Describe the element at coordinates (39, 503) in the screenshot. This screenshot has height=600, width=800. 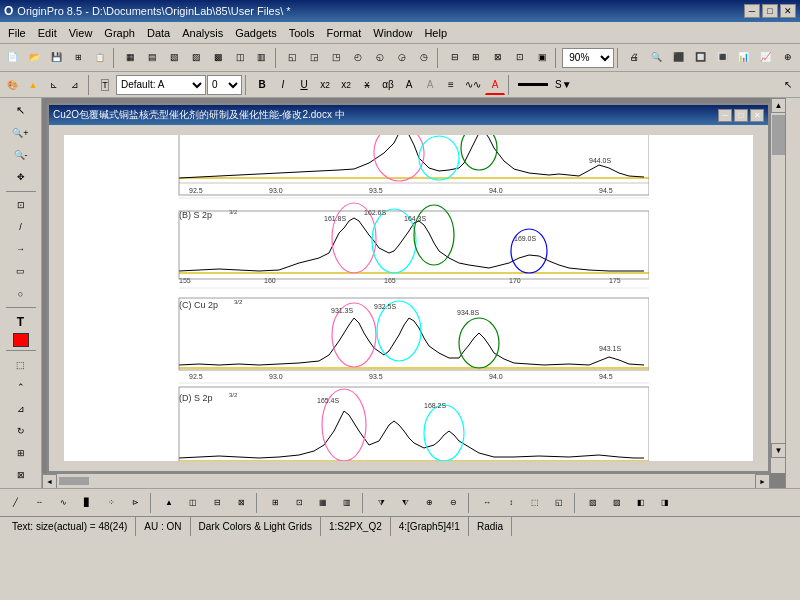
I see `dash-chart-btn: ╌` at that location.